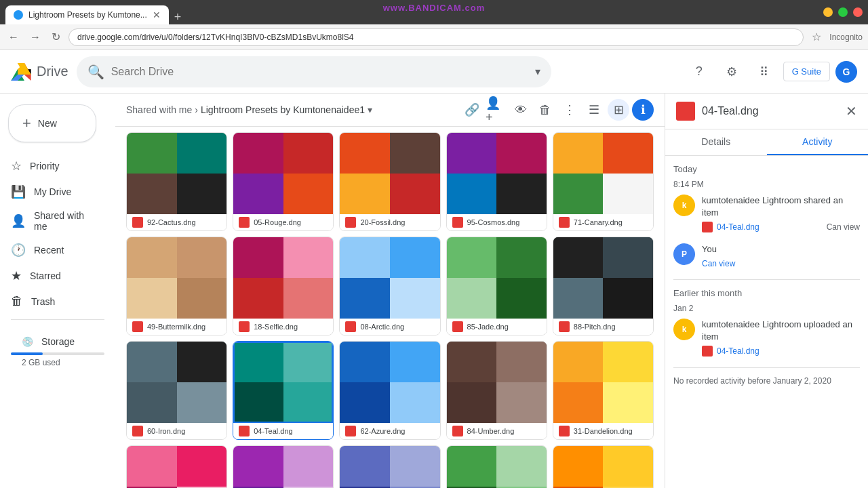 This screenshot has height=488, width=868. I want to click on breadcrumb-expand-icon: ▾, so click(370, 110).